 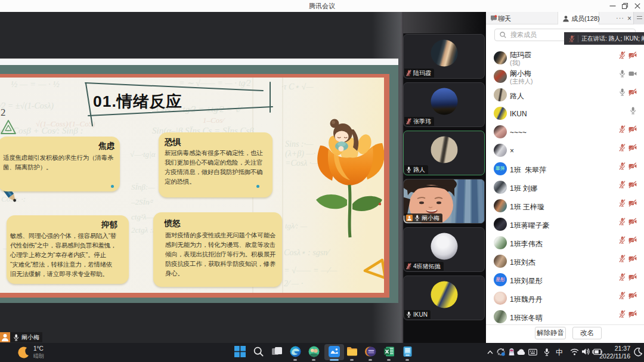 What do you see at coordinates (143, 154) in the screenshot?
I see `svg-text: √—·tg|α` at bounding box center [143, 154].